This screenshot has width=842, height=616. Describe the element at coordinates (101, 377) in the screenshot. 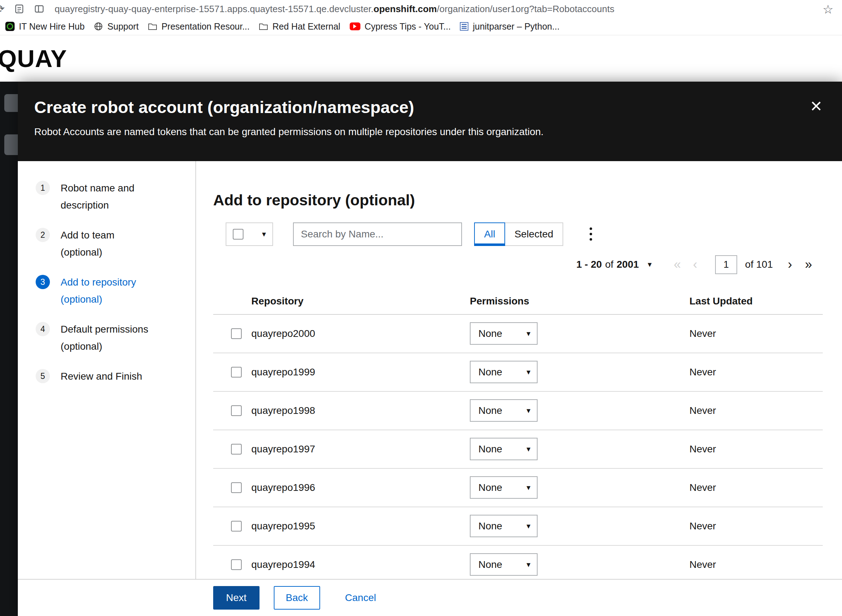

I see `step-label: Review and Finish` at that location.